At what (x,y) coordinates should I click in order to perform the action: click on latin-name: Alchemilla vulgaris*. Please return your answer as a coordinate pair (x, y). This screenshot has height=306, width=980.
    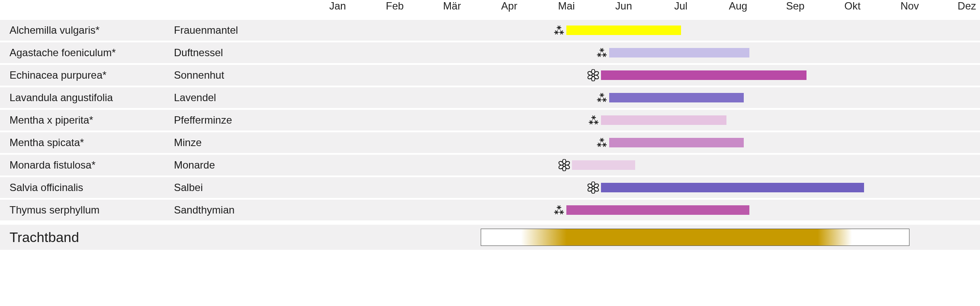
    Looking at the image, I should click on (87, 30).